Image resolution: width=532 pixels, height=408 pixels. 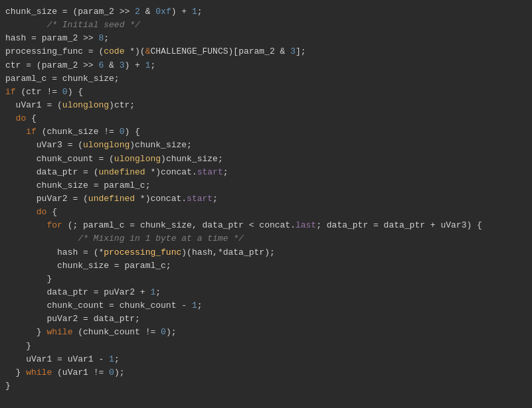 What do you see at coordinates (132, 132) in the screenshot?
I see `token: ) {` at bounding box center [132, 132].